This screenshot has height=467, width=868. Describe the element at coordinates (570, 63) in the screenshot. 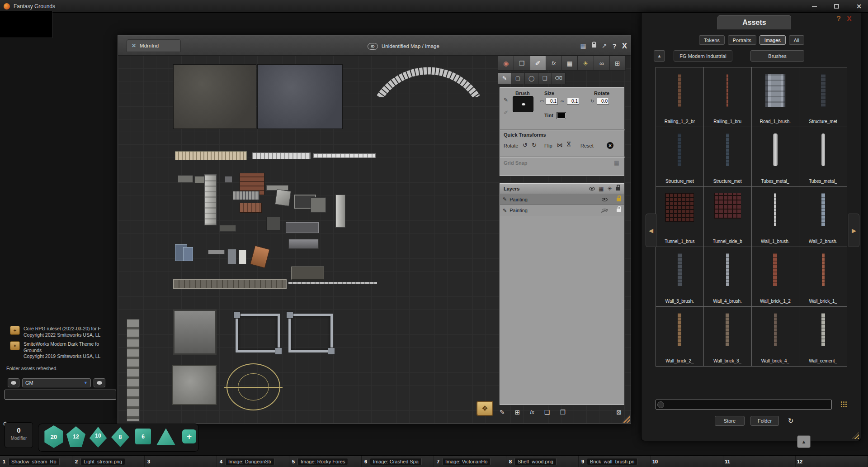

I see `pattern-tool-icon: ▦` at that location.